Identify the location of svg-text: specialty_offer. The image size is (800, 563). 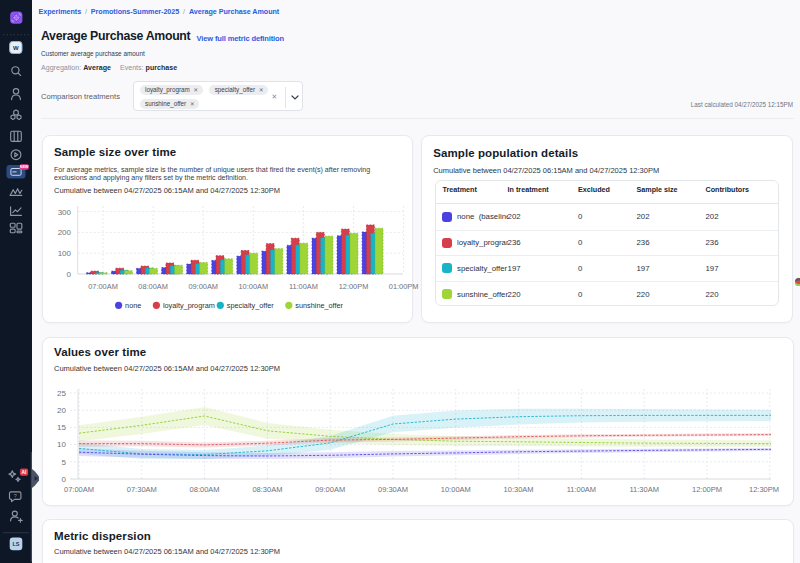
(250, 306).